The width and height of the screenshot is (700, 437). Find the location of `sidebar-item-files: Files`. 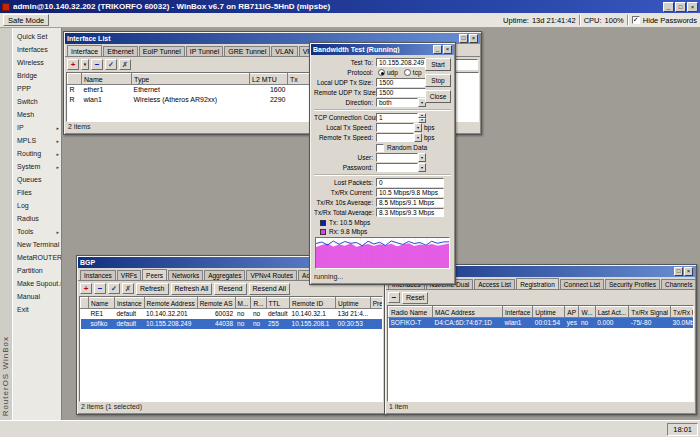

sidebar-item-files: Files is located at coordinates (37, 192).